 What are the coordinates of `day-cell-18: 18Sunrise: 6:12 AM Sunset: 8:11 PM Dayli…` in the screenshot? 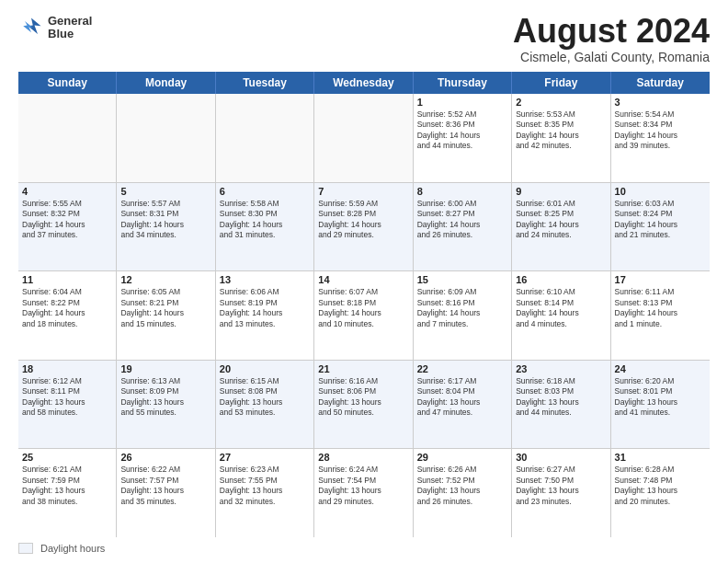 It's located at (68, 405).